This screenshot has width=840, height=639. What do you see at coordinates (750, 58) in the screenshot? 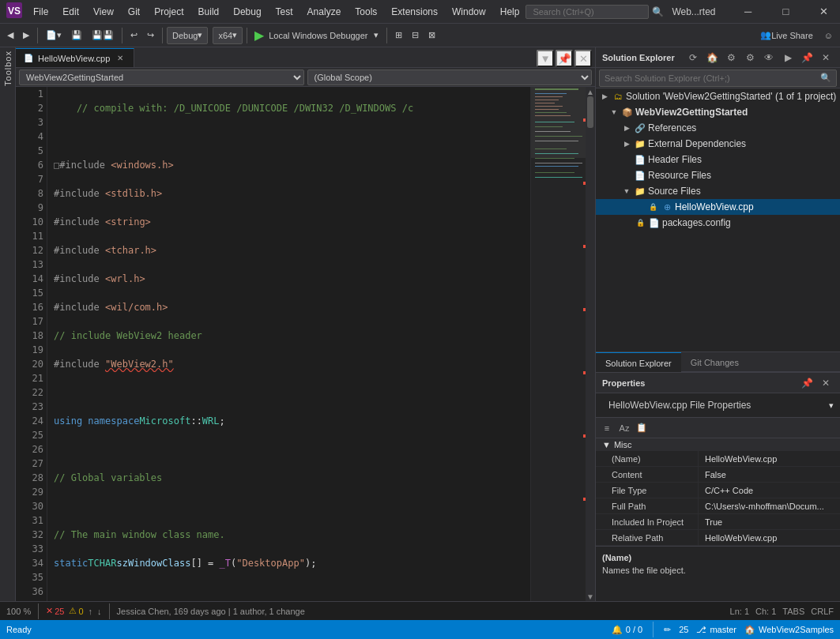
I see `se-settings-button: ⚙` at bounding box center [750, 58].